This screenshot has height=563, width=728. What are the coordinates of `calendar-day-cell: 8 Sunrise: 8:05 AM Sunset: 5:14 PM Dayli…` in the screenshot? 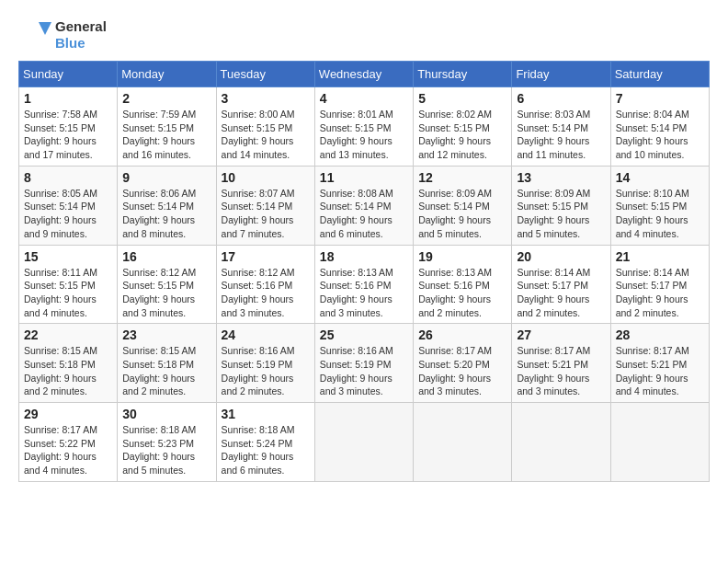 It's located at (68, 205).